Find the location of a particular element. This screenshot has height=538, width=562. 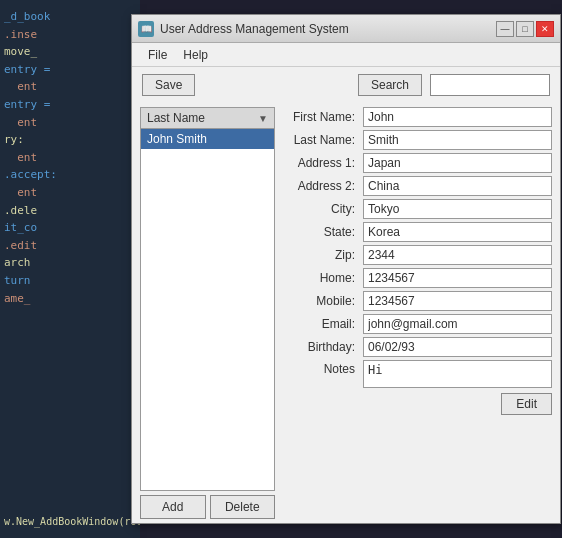

input-city is located at coordinates (458, 209).